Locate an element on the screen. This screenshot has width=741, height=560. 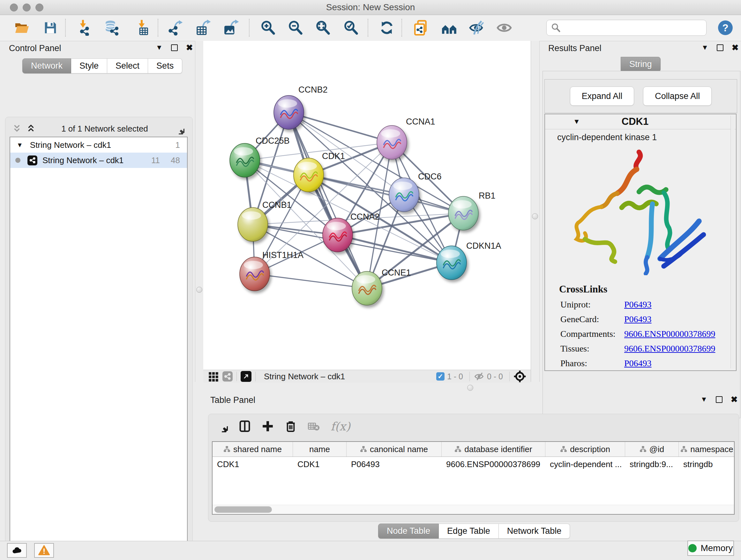
grid-view-icon is located at coordinates (214, 376).